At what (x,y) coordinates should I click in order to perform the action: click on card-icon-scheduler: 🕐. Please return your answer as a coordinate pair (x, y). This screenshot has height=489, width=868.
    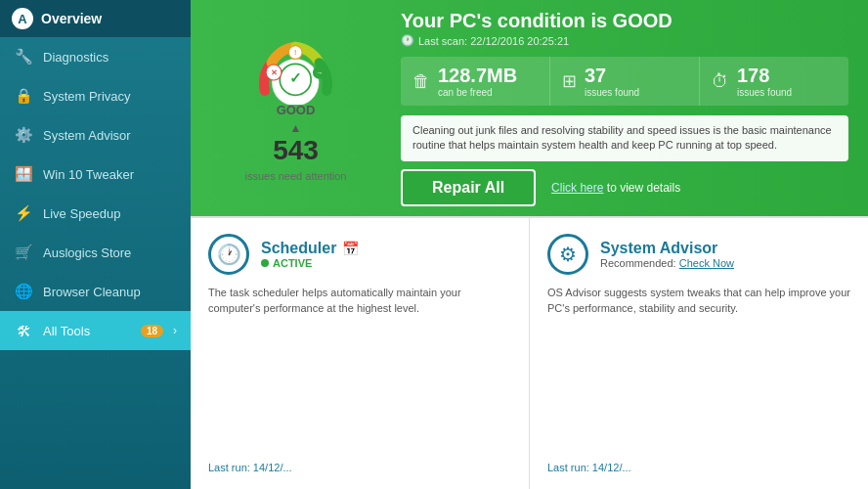
    Looking at the image, I should click on (229, 254).